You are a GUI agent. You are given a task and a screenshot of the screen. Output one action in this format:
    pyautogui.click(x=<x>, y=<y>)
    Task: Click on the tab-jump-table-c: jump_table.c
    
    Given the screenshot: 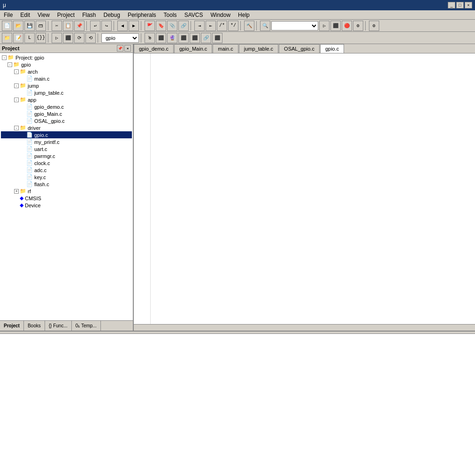 What is the action you would take?
    pyautogui.click(x=259, y=49)
    